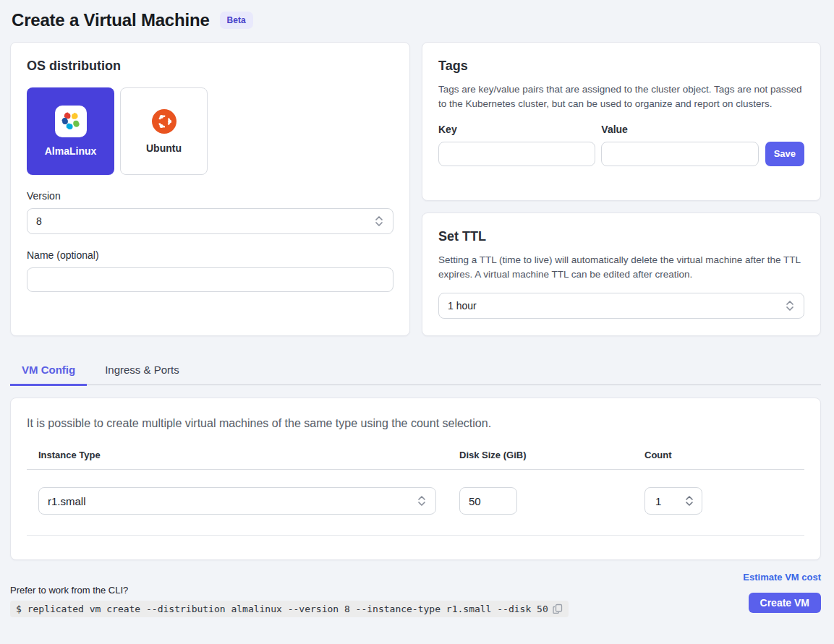 This screenshot has height=644, width=834. What do you see at coordinates (621, 237) in the screenshot?
I see `ttl-card-title: Set TTL` at bounding box center [621, 237].